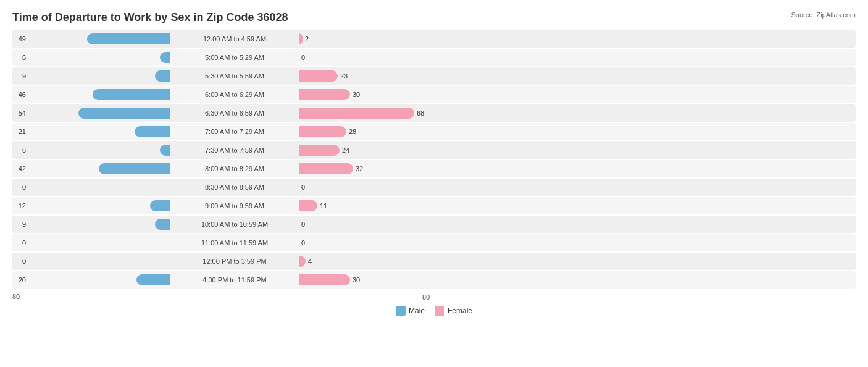 The height and width of the screenshot is (367, 868). What do you see at coordinates (235, 261) in the screenshot?
I see `time-label: 12:00 PM to 3:59 PM` at bounding box center [235, 261].